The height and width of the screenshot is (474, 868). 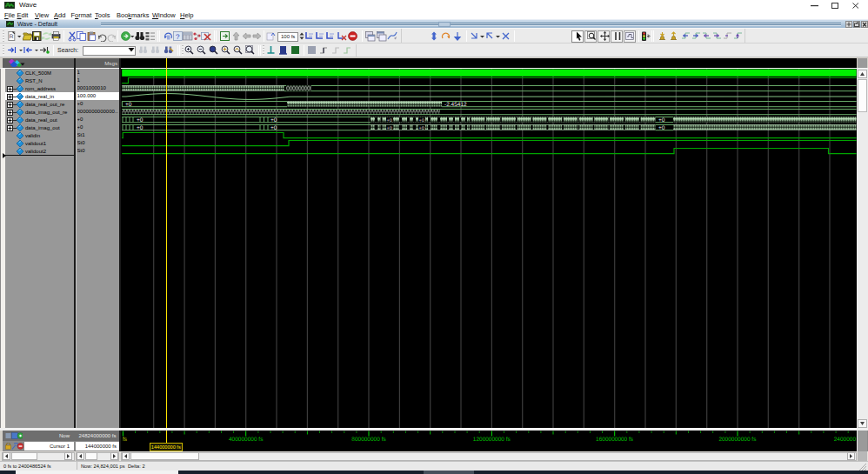 I want to click on svg-text: 400000000 fs, so click(x=246, y=440).